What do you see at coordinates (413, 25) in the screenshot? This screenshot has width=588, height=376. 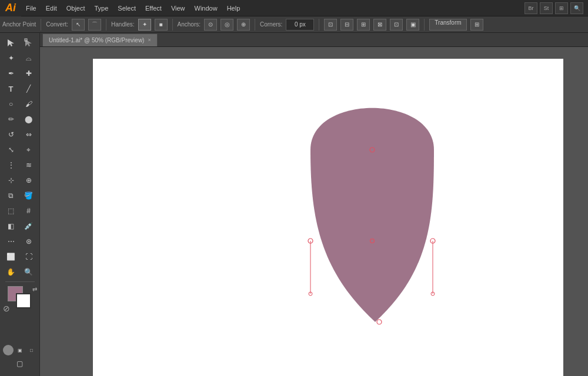 I see `align-btn6: ▣` at bounding box center [413, 25].